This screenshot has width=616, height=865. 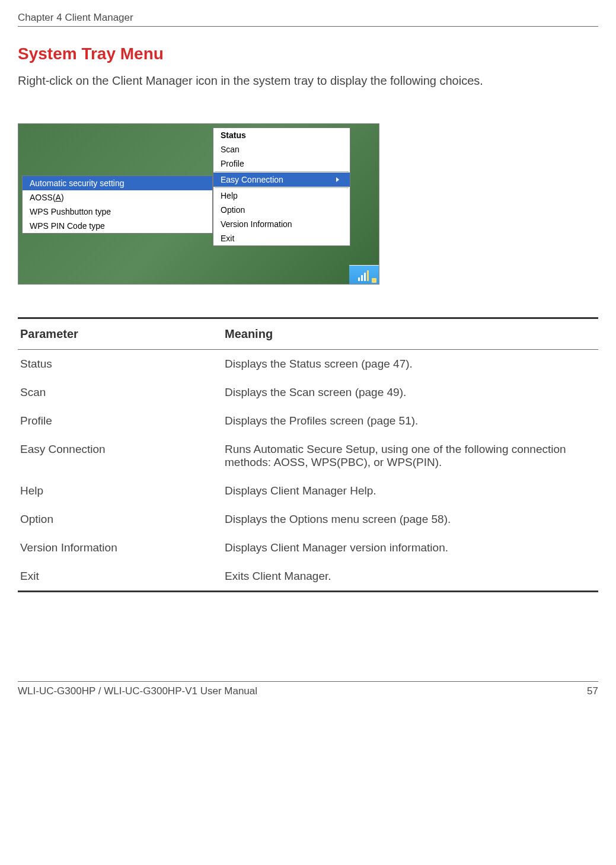 What do you see at coordinates (308, 334) in the screenshot?
I see `table-header-row: Parameter Meaning` at bounding box center [308, 334].